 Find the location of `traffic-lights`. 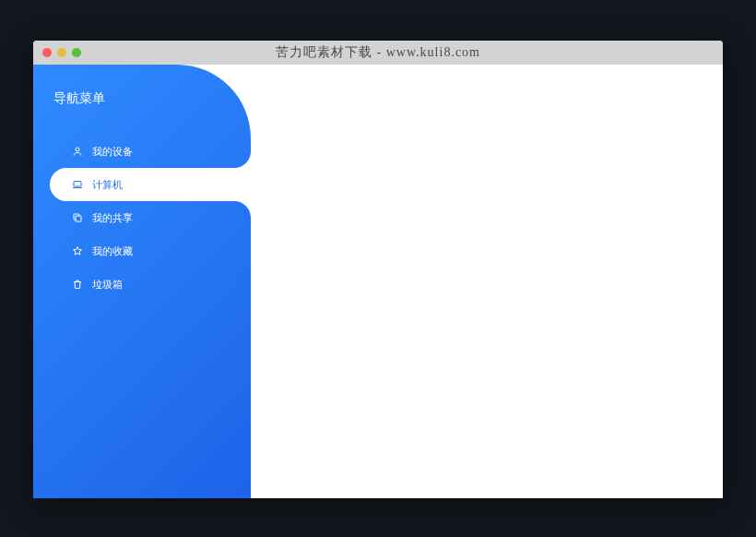

traffic-lights is located at coordinates (62, 53).